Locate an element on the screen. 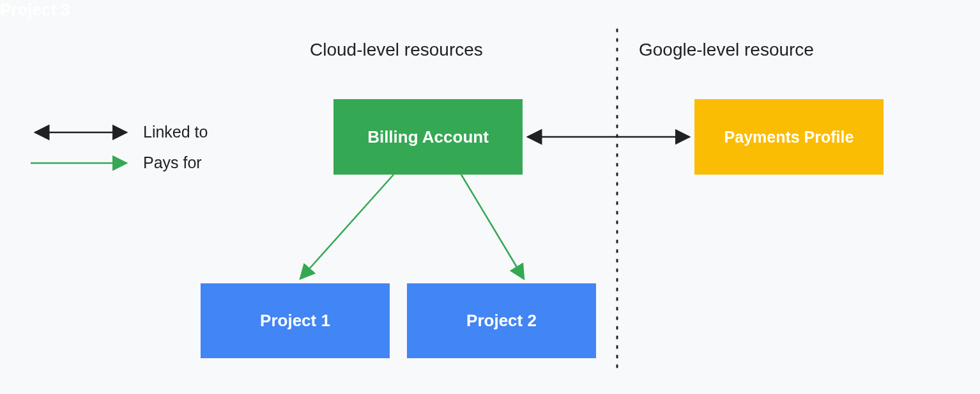 This screenshot has width=980, height=394. heading-cloud-resources: Cloud-level resources is located at coordinates (396, 50).